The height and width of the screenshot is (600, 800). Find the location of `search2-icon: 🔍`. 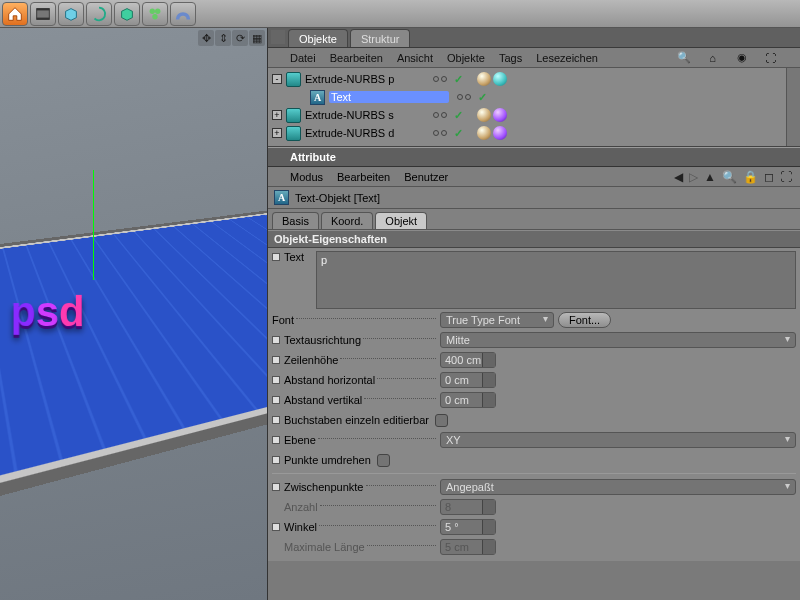

search2-icon: 🔍 is located at coordinates (730, 177).